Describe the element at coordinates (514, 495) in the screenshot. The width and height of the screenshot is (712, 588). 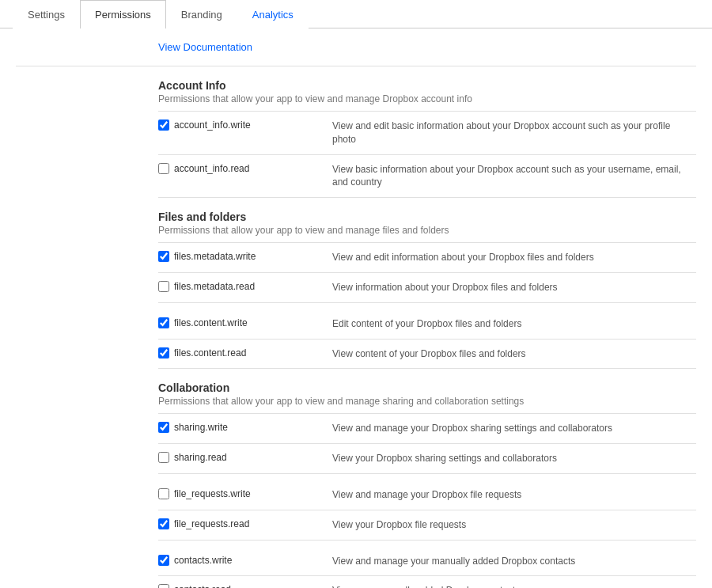
I see `permission-description: View and manage your Dropbox file reques…` at that location.